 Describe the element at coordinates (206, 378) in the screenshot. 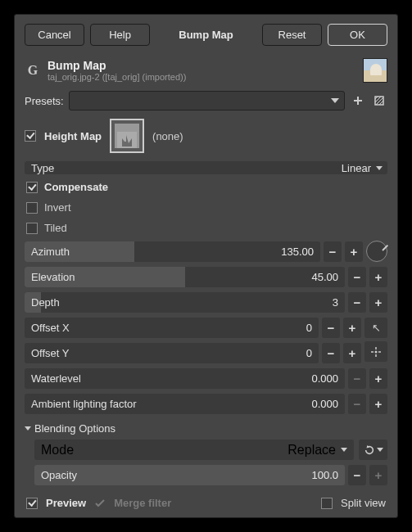

I see `waterlevel-row: Waterlevel 0.000 − +` at that location.